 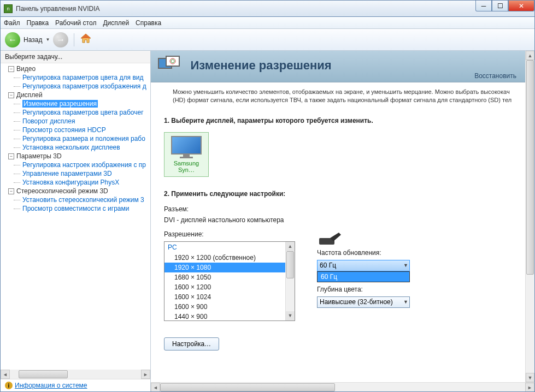 What do you see at coordinates (363, 253) in the screenshot?
I see `refresh-label: Частота обновления:` at bounding box center [363, 253].